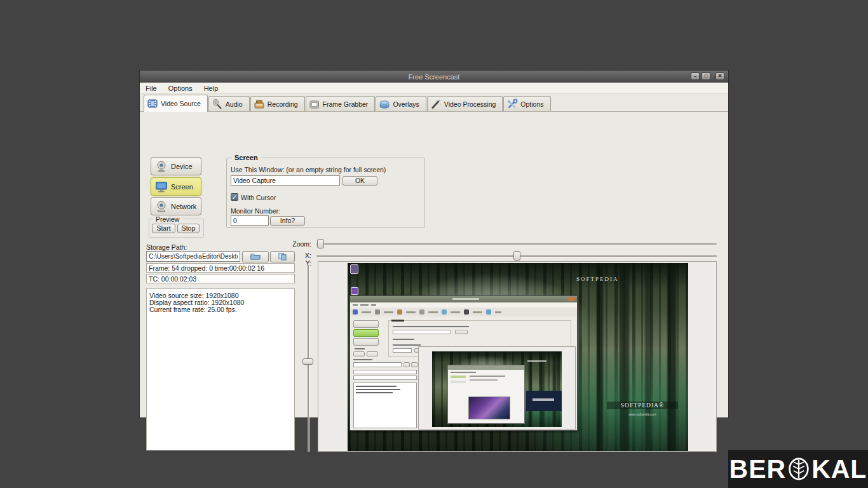  I want to click on storage-path-label: Storage Path:, so click(166, 247).